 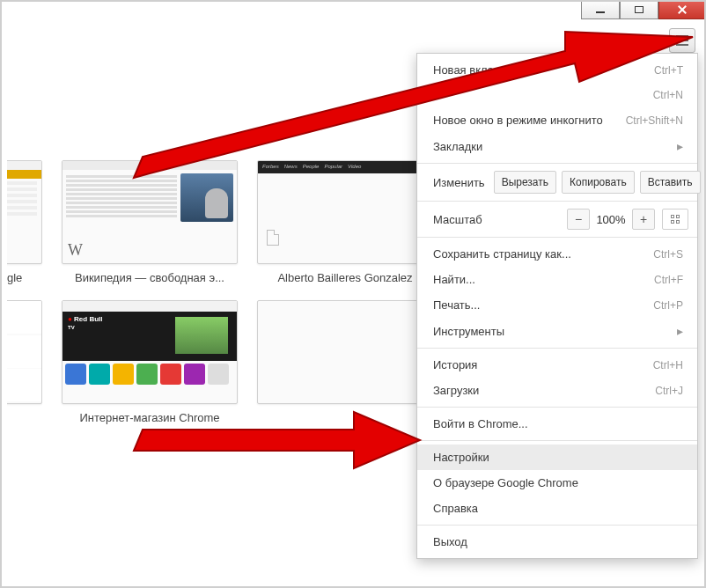 I want to click on tile-label: gle, so click(x=25, y=278).